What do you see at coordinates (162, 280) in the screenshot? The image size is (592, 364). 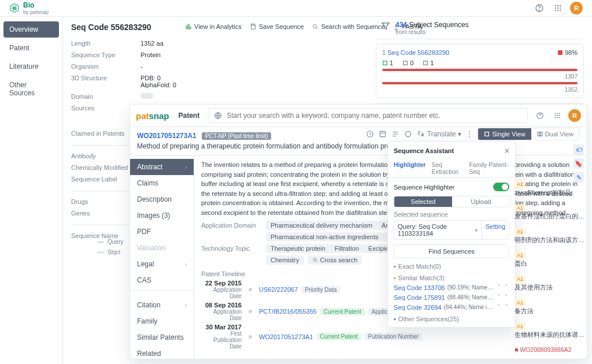 I see `side-cas: CAS` at bounding box center [162, 280].